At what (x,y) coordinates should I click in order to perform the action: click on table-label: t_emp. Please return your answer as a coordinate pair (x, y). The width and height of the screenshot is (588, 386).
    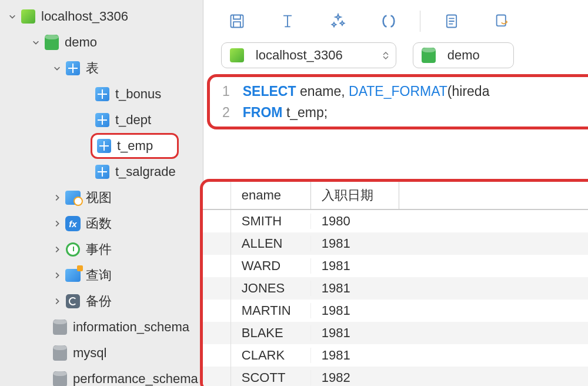
    Looking at the image, I should click on (135, 146).